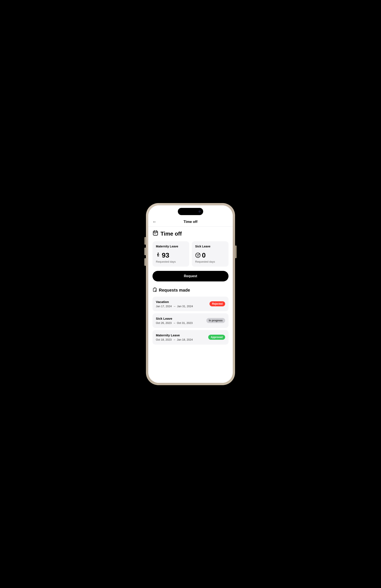  What do you see at coordinates (185, 323) in the screenshot?
I see `sick-date-to: Oct 31, 2023` at bounding box center [185, 323].